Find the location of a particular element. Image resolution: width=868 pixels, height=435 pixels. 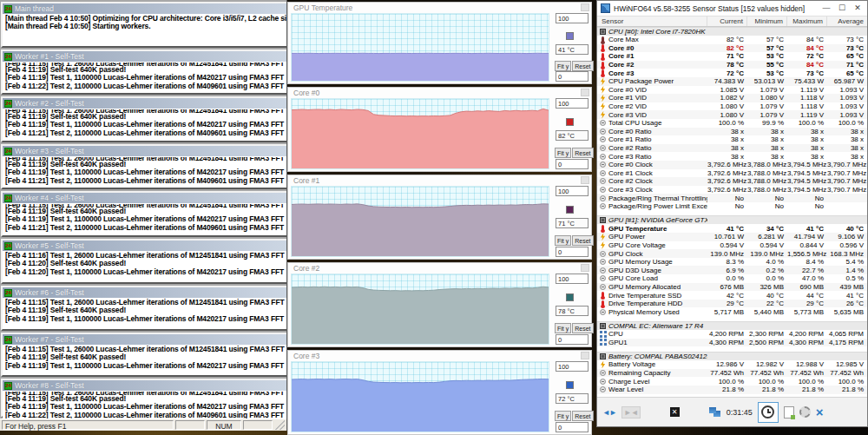

sensor-row: Core Max 82 °C 57 °C 84 °C 73 °C is located at coordinates (733, 40).